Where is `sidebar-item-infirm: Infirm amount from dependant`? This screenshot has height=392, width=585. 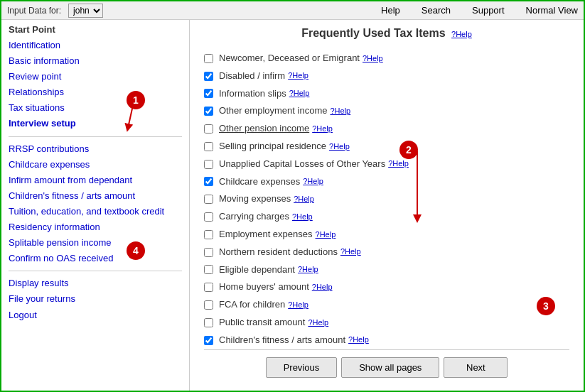 sidebar-item-infirm: Infirm amount from dependant is located at coordinates (95, 180).